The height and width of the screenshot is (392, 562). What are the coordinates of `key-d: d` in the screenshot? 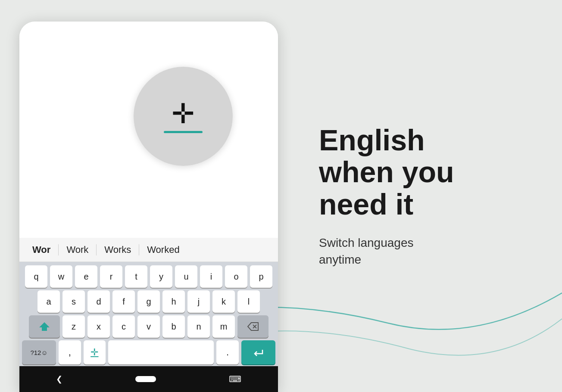 It's located at (99, 302).